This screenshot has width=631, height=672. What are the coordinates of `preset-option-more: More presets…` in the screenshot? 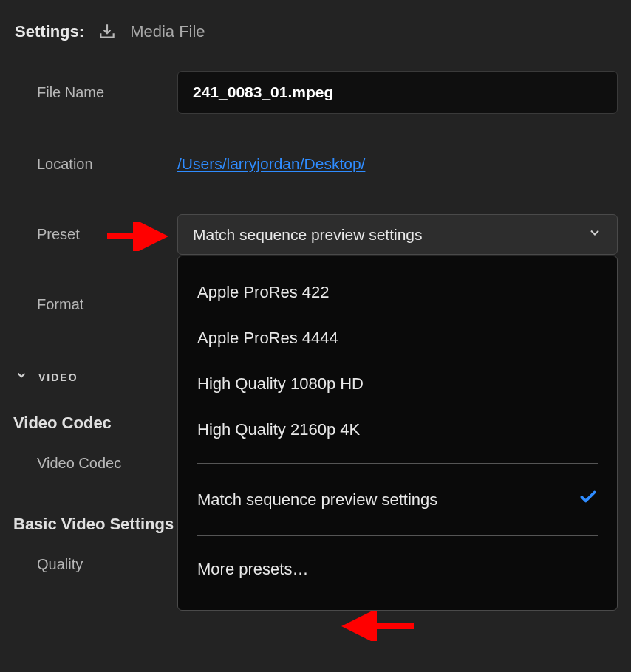 It's located at (398, 569).